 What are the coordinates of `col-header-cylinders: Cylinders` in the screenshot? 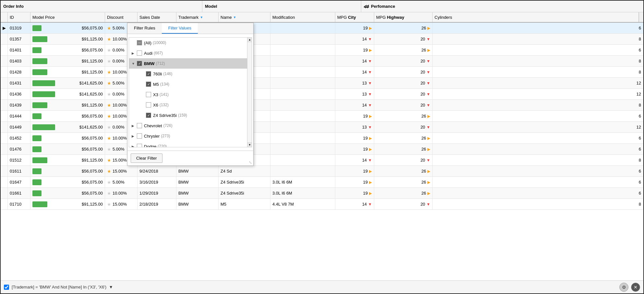 It's located at (536, 17).